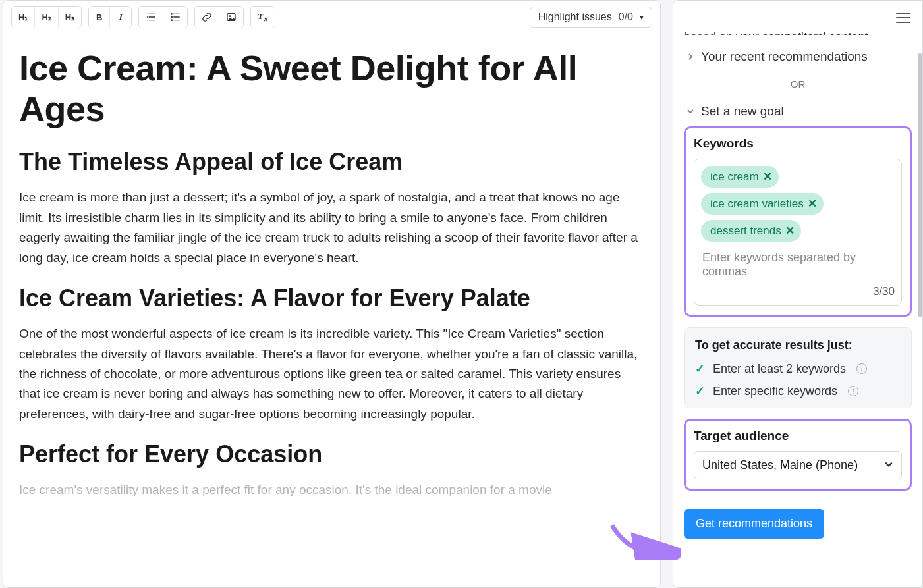 The image size is (923, 588). I want to click on article-h2-1: The Timeless Appeal of Ice Cream, so click(332, 162).